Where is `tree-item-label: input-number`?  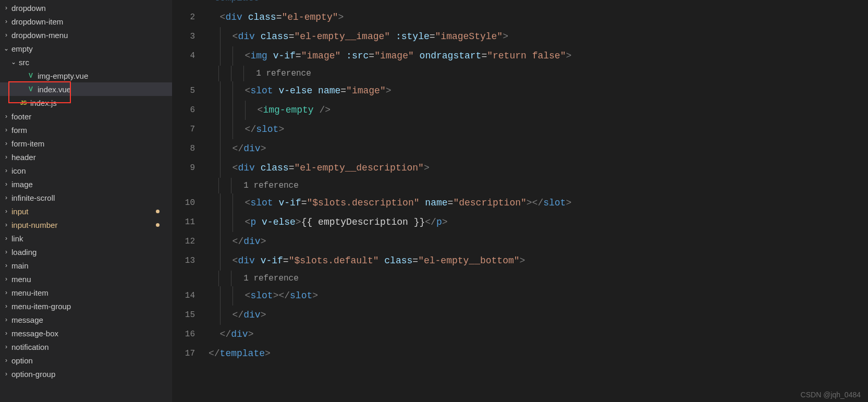 tree-item-label: input-number is located at coordinates (34, 225).